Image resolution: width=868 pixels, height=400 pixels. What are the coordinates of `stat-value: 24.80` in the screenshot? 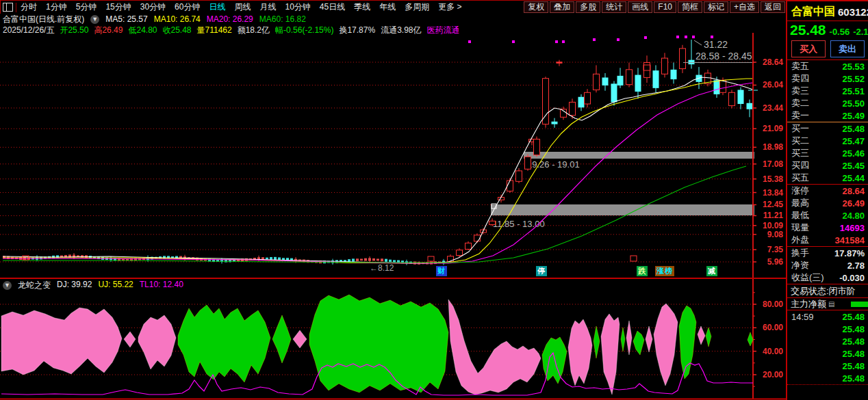 It's located at (853, 216).